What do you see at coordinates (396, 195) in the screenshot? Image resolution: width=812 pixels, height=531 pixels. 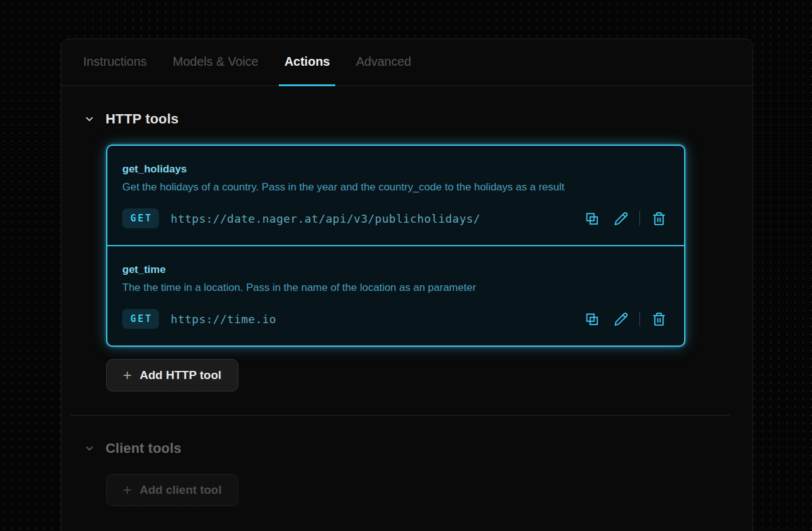 I see `http-tool-card: get_holidays Get the holidays of a count…` at bounding box center [396, 195].